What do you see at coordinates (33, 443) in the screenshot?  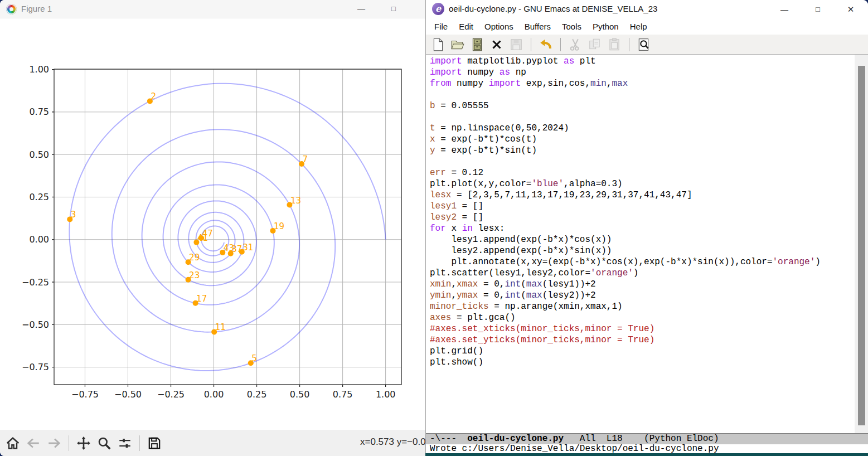 I see `back-icon` at bounding box center [33, 443].